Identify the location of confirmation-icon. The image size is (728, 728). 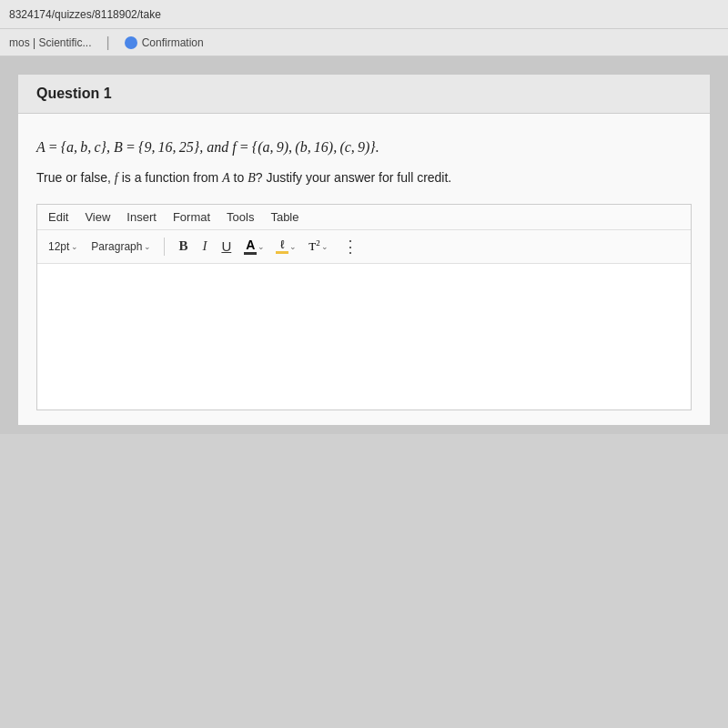
(131, 43).